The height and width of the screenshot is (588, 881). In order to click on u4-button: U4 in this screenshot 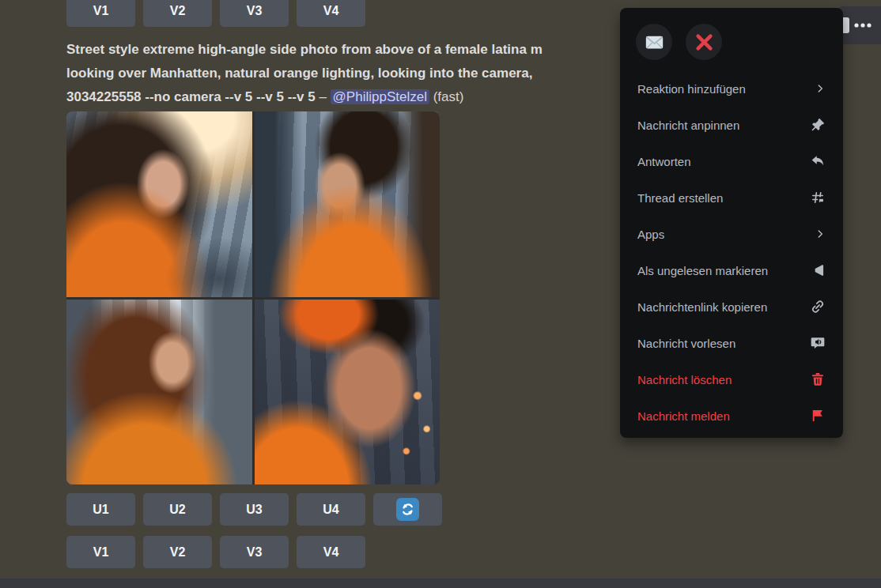, I will do `click(331, 509)`.